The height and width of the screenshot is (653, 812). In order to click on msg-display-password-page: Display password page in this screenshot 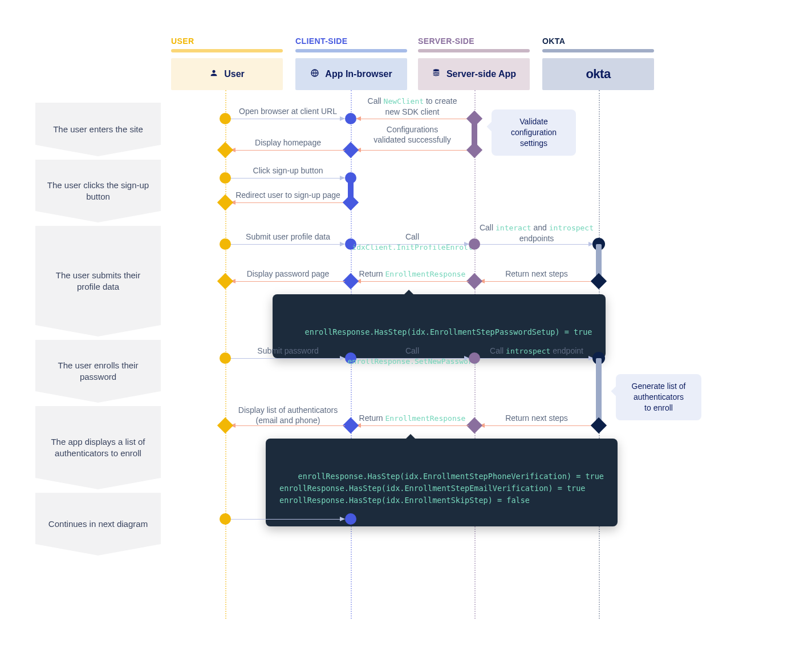, I will do `click(288, 274)`.